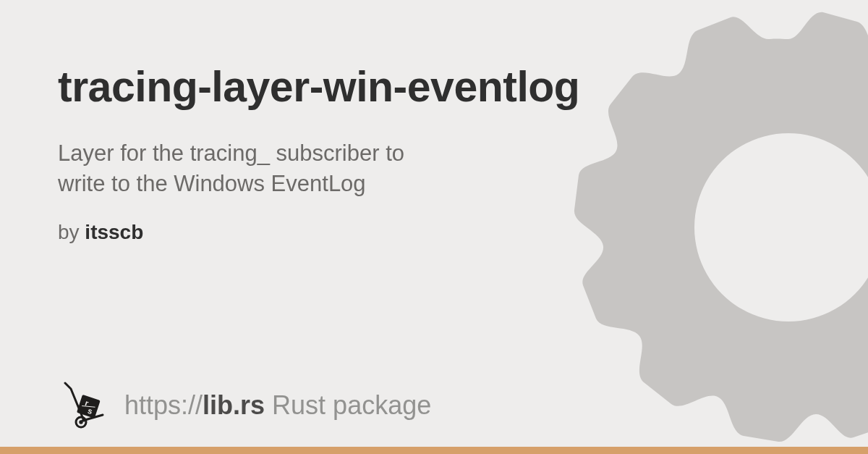  I want to click on source-url: https://lib.rs Rust package, so click(278, 405).